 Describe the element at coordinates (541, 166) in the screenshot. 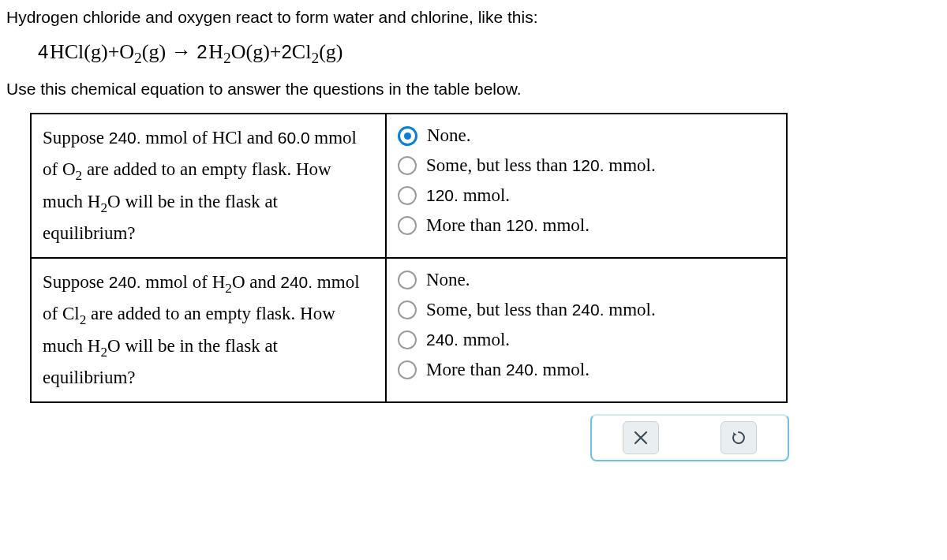

I see `option-label: Some, but less than 120. mmol.` at that location.